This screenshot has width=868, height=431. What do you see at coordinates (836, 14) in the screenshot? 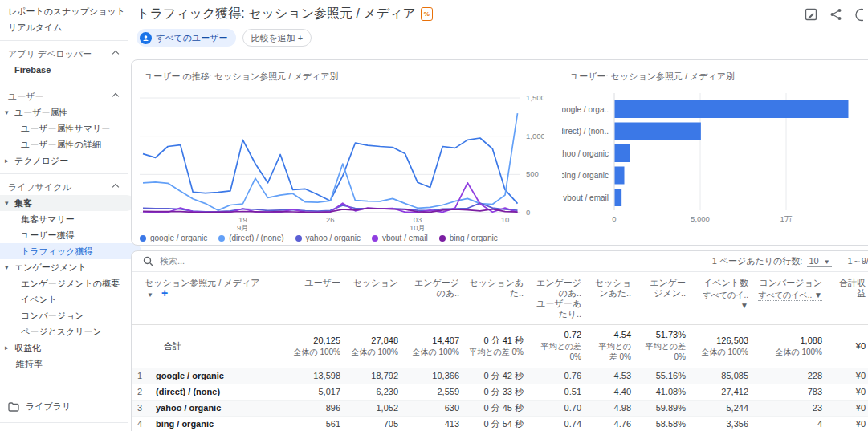
I see `share-icon` at bounding box center [836, 14].